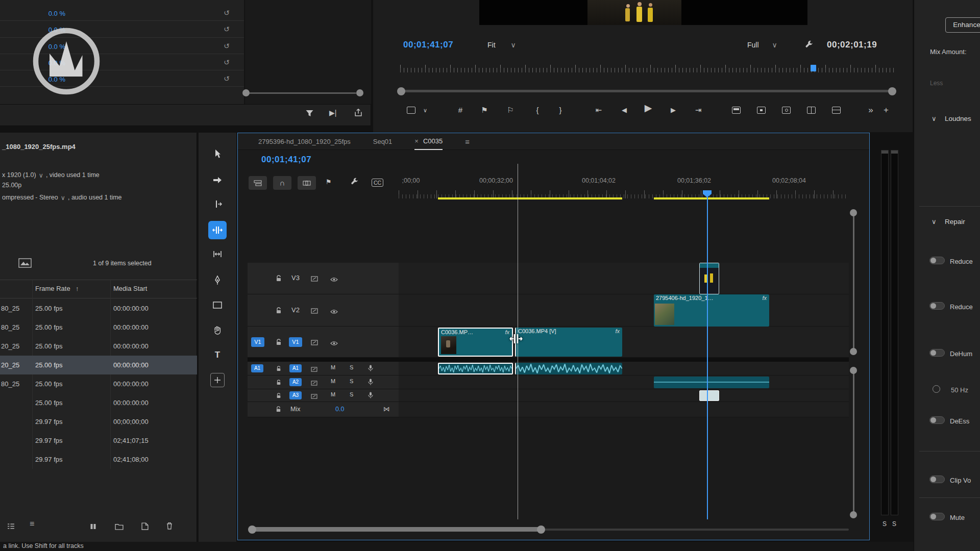 Image resolution: width=980 pixels, height=551 pixels. What do you see at coordinates (937, 306) in the screenshot?
I see `reduce-rumble-toggle` at bounding box center [937, 306].